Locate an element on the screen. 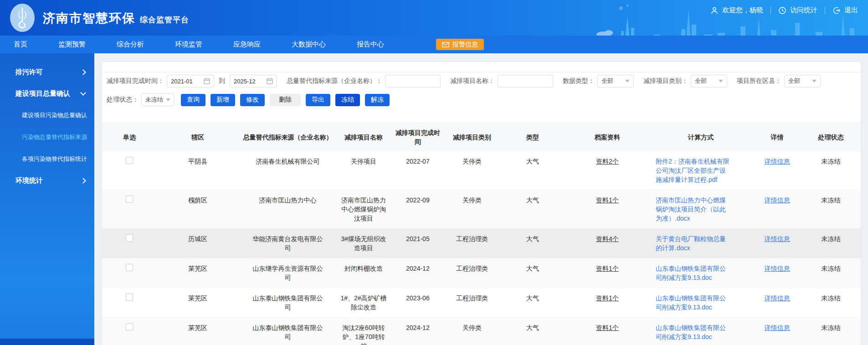 The width and height of the screenshot is (868, 345). cell-district: 槐荫区 is located at coordinates (198, 210).